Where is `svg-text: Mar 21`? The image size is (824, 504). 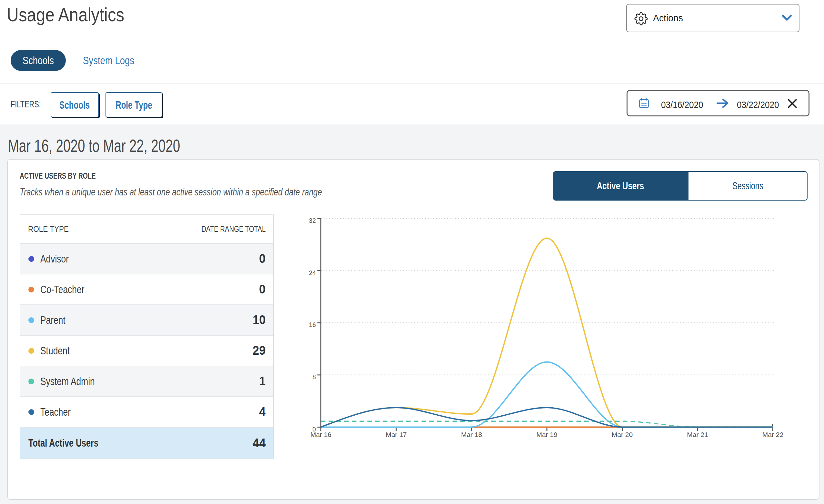
svg-text: Mar 21 is located at coordinates (698, 434).